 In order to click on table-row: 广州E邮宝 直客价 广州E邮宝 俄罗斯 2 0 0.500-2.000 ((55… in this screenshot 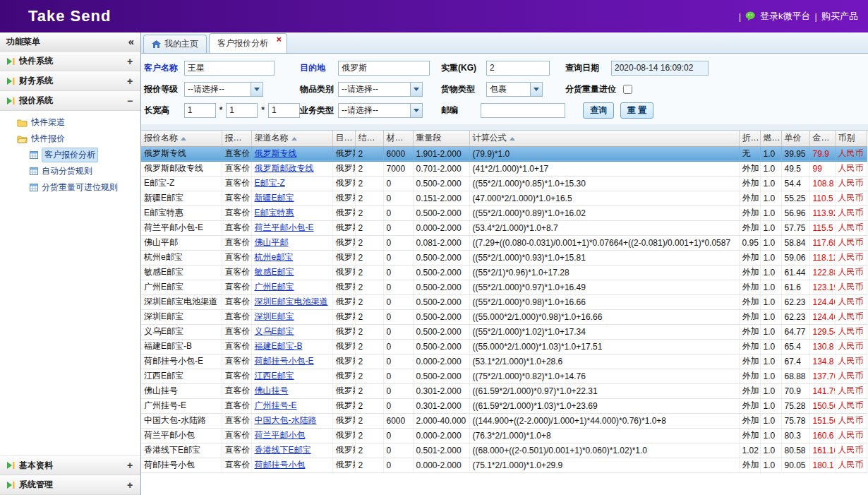, I will do `click(504, 287)`.